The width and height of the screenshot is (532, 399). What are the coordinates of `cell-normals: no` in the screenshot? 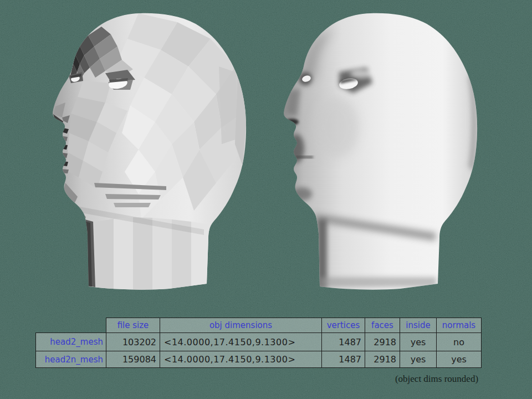 It's located at (459, 342).